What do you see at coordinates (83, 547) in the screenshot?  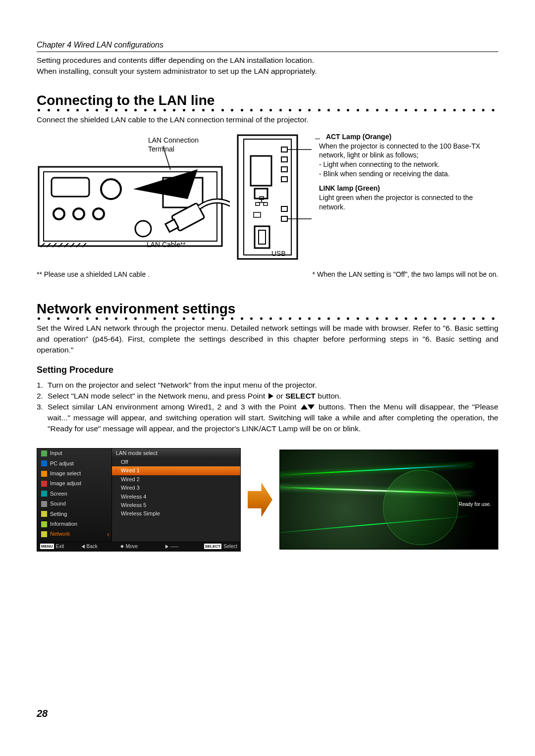 I see `triangle-left-icon` at bounding box center [83, 547].